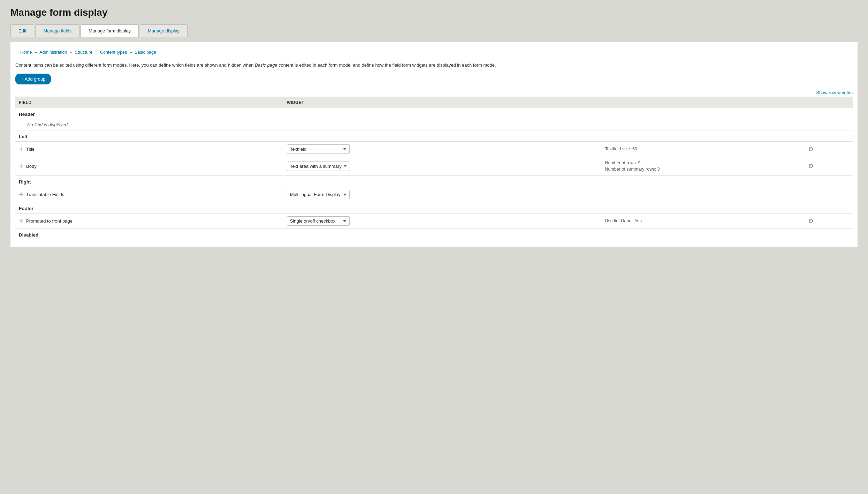 The height and width of the screenshot is (494, 868). What do you see at coordinates (21, 149) in the screenshot?
I see `drag-handle-title: ✛` at bounding box center [21, 149].